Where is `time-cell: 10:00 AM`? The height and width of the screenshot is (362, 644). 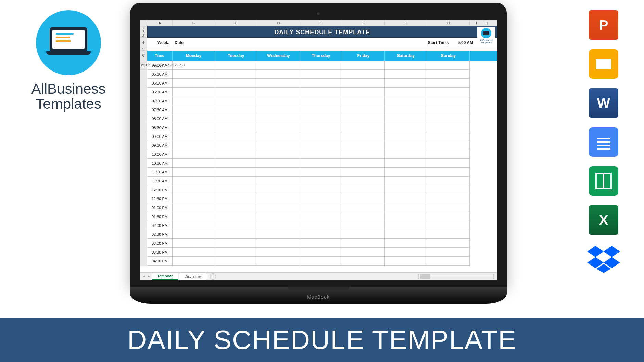
time-cell: 10:00 AM is located at coordinates (160, 154).